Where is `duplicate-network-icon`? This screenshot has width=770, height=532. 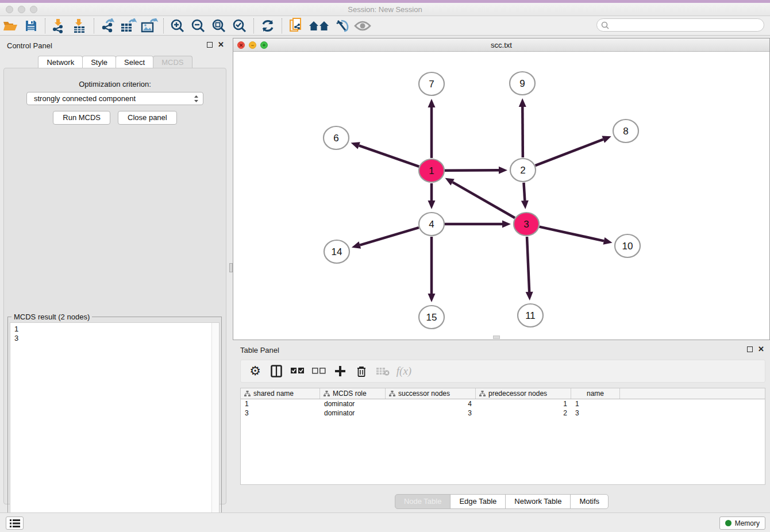
duplicate-network-icon is located at coordinates (296, 26).